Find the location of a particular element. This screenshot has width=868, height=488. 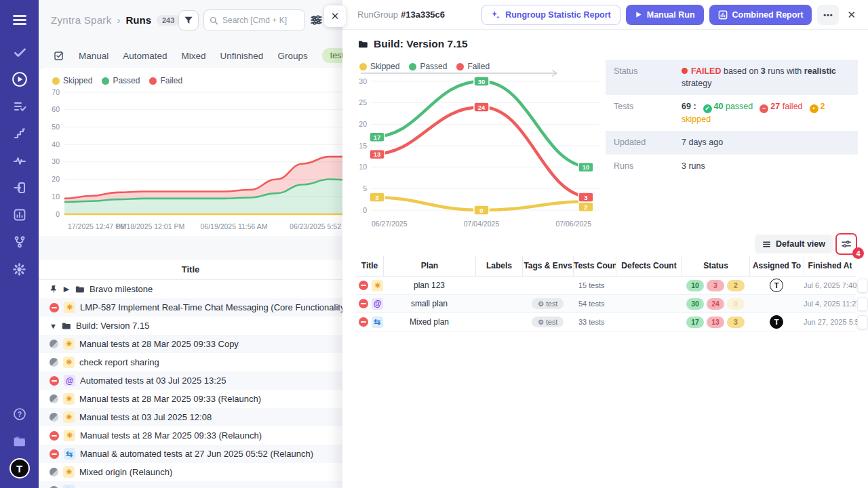

menu-icon is located at coordinates (20, 20).